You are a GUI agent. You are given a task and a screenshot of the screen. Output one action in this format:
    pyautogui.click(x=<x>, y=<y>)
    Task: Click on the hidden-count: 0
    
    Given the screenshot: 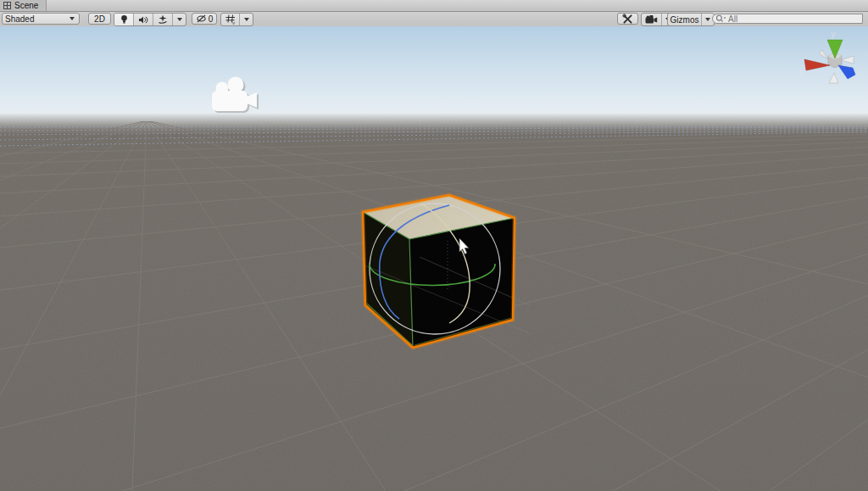 What is the action you would take?
    pyautogui.click(x=211, y=19)
    